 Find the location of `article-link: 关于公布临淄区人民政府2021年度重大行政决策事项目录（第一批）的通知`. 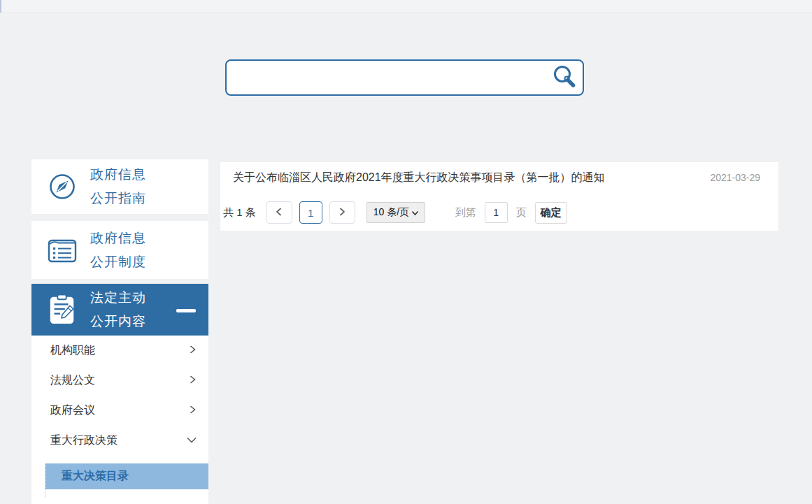

article-link: 关于公布临淄区人民政府2021年度重大行政决策事项目录（第一批）的通知 is located at coordinates (419, 178).